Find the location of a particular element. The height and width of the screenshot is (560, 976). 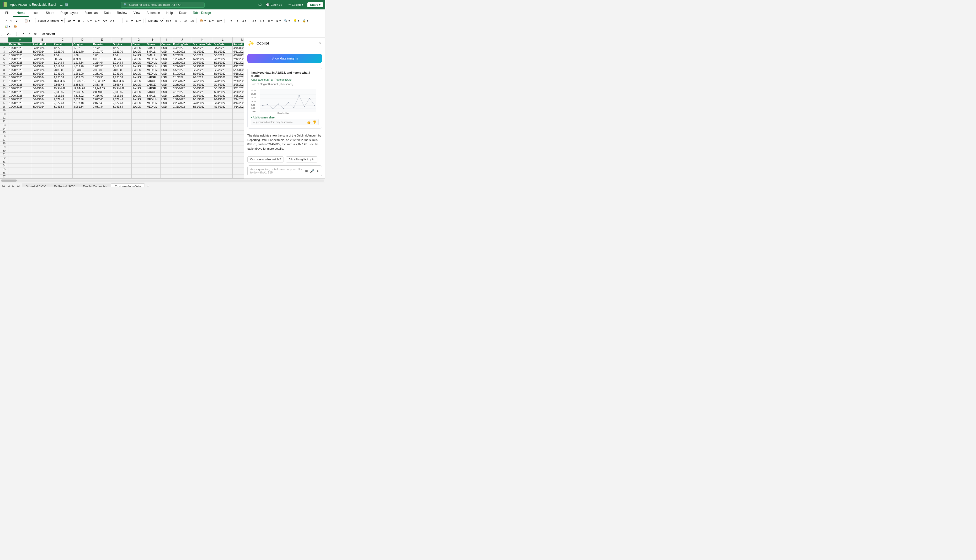

sheet-nav-last: ▶| is located at coordinates (18, 185).